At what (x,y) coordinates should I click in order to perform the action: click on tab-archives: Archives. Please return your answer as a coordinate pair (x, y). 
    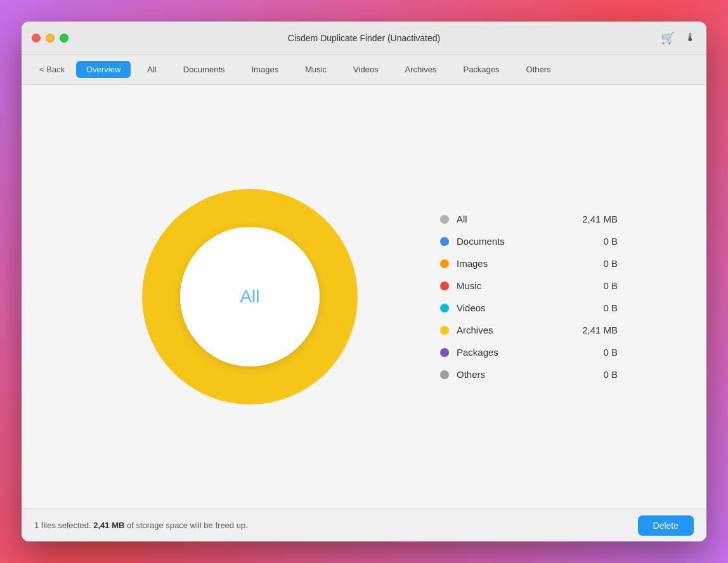
    Looking at the image, I should click on (421, 70).